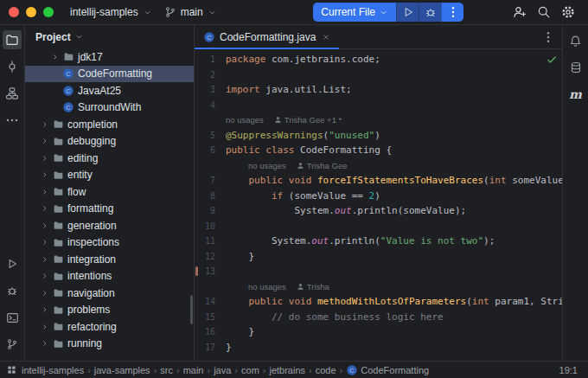  What do you see at coordinates (111, 12) in the screenshot?
I see `project-selector: intellij-samples` at bounding box center [111, 12].